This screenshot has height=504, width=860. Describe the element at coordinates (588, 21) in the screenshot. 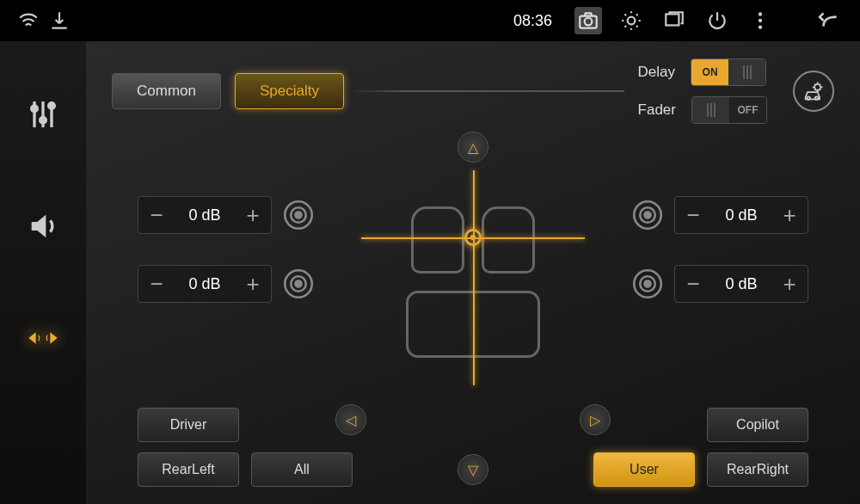

I see `camera-icon` at that location.